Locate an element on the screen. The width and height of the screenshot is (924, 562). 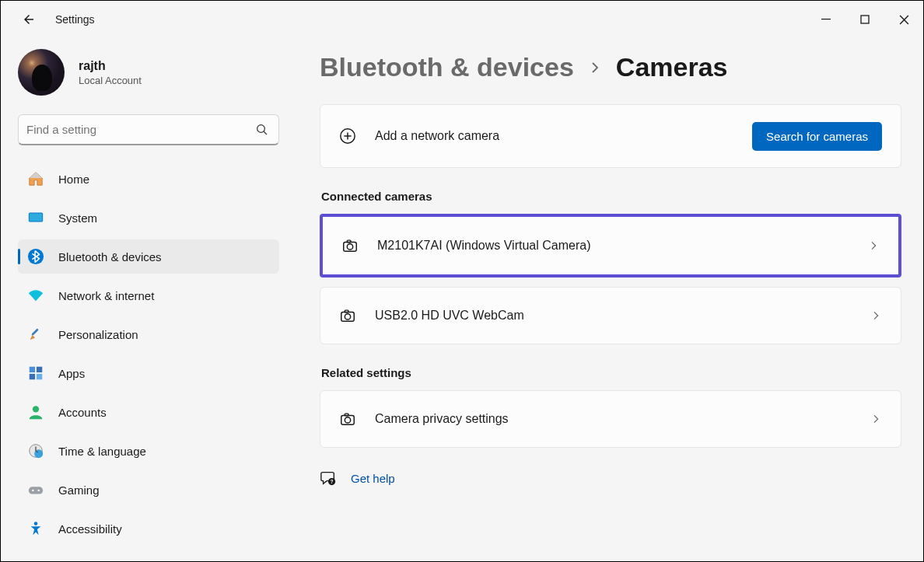
bluetooth-icon is located at coordinates (36, 257).